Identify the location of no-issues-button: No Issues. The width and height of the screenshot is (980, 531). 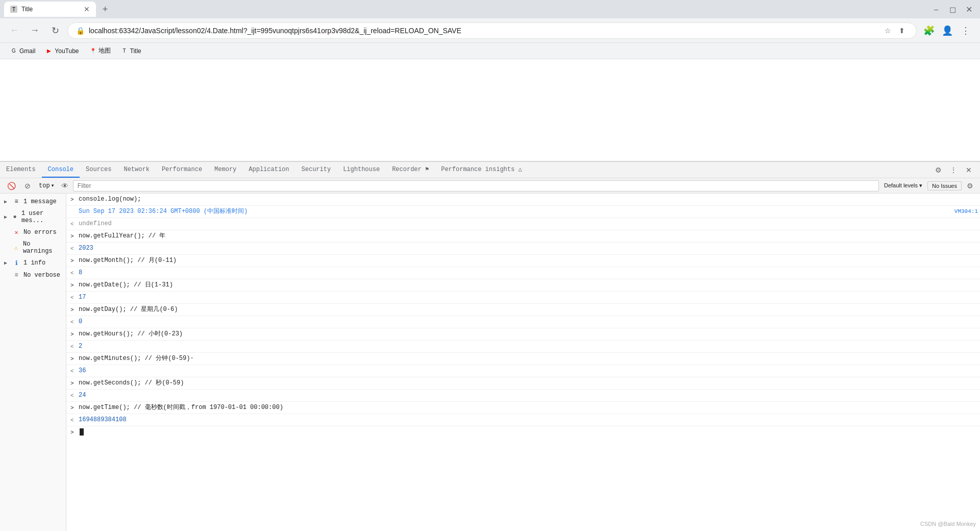
(944, 186).